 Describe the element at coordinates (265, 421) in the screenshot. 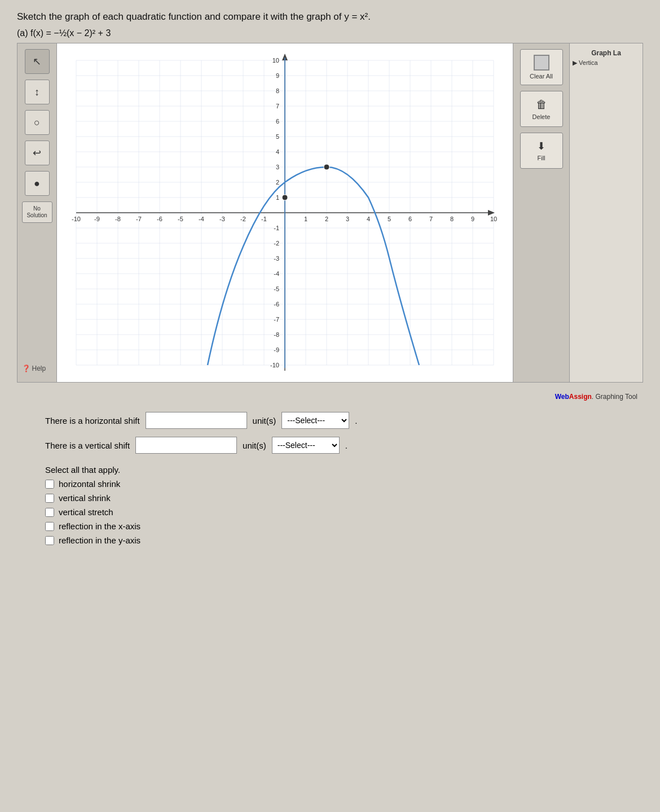

I see `horizontal-shift-units: unit(s)` at that location.